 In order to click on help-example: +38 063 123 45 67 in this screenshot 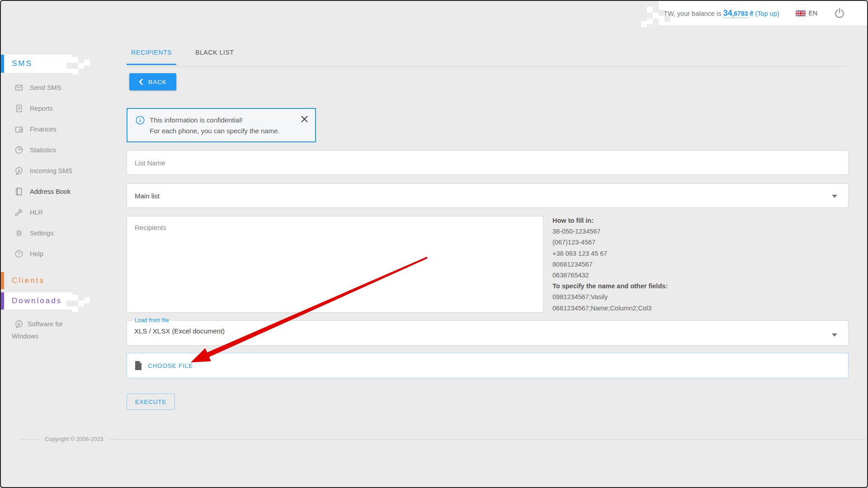, I will do `click(647, 253)`.